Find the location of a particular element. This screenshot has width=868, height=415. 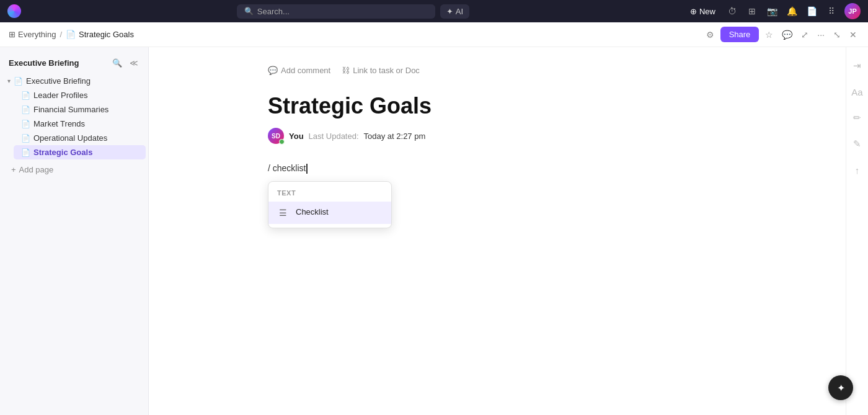

ai-label: AI is located at coordinates (459, 11).